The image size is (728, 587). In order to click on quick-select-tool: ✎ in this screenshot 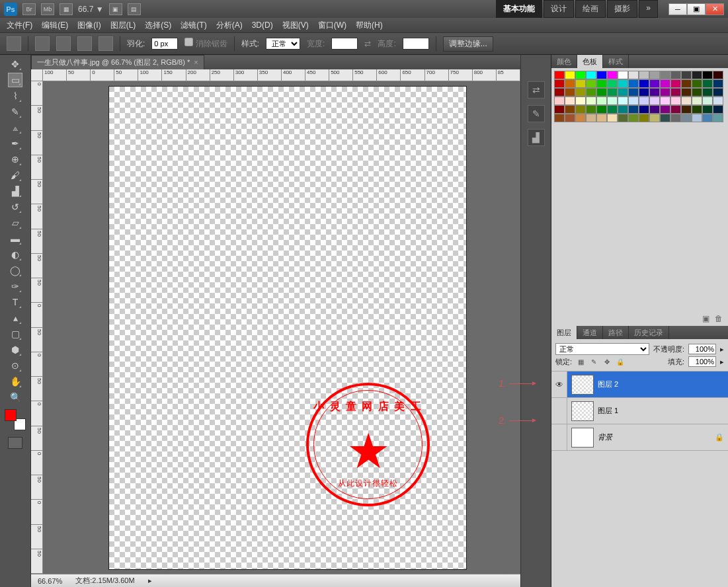, I will do `click(15, 112)`.